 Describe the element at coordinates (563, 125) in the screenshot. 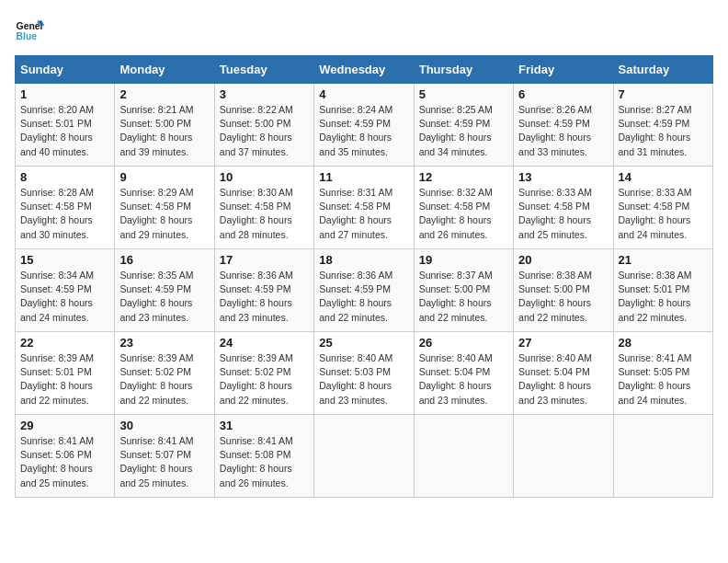

I see `calendar-cell: 6 Sunrise: 8:26 AM Sunset: 4:59 PM Dayli…` at that location.